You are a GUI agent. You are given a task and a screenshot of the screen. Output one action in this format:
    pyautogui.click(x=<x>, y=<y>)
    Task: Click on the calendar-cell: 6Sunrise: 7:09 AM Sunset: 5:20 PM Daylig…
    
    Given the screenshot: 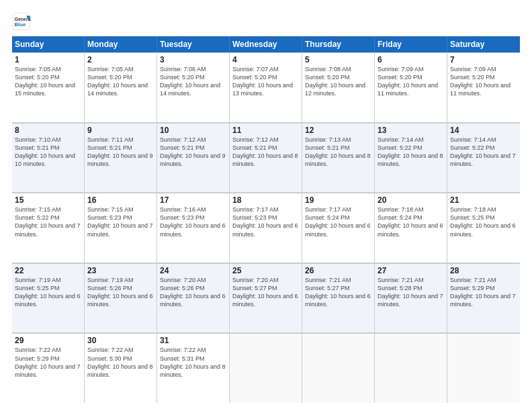 What is the action you would take?
    pyautogui.click(x=411, y=87)
    